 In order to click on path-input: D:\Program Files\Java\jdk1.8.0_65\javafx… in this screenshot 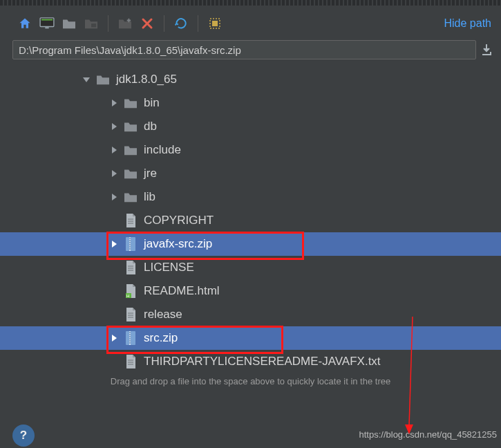, I will do `click(245, 50)`.